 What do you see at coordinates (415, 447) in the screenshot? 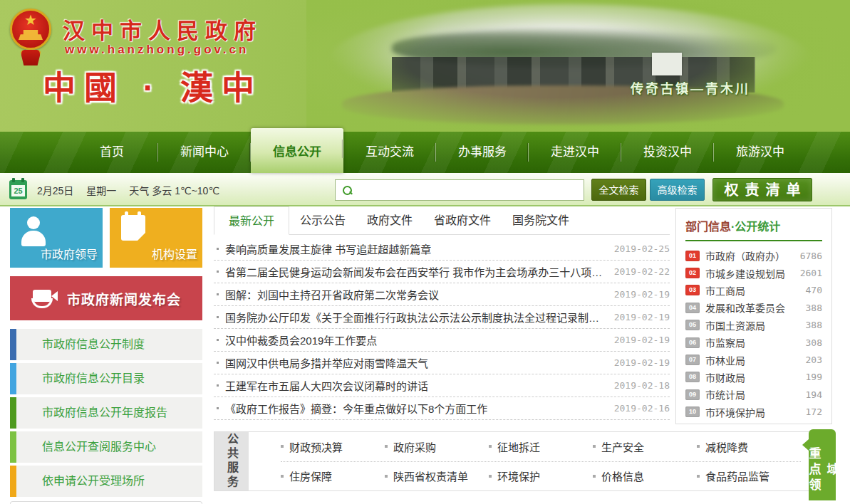
I see `service-link-label: 政府采购` at bounding box center [415, 447].